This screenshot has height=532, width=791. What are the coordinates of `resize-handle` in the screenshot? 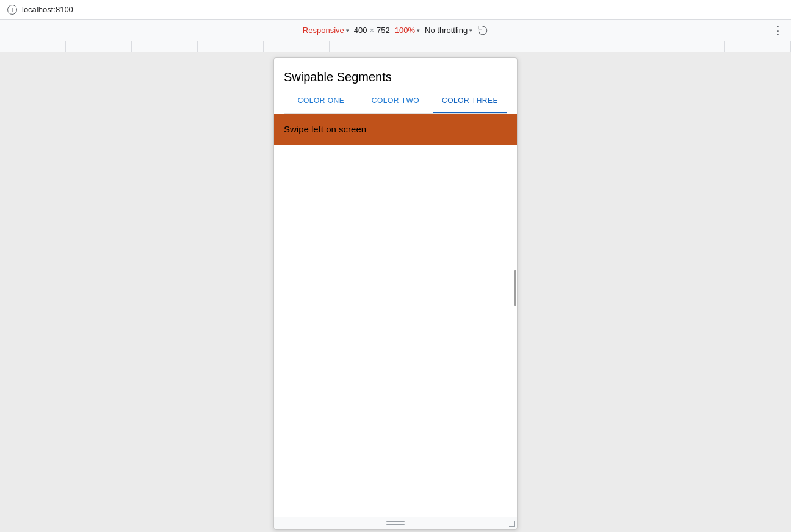 It's located at (396, 523).